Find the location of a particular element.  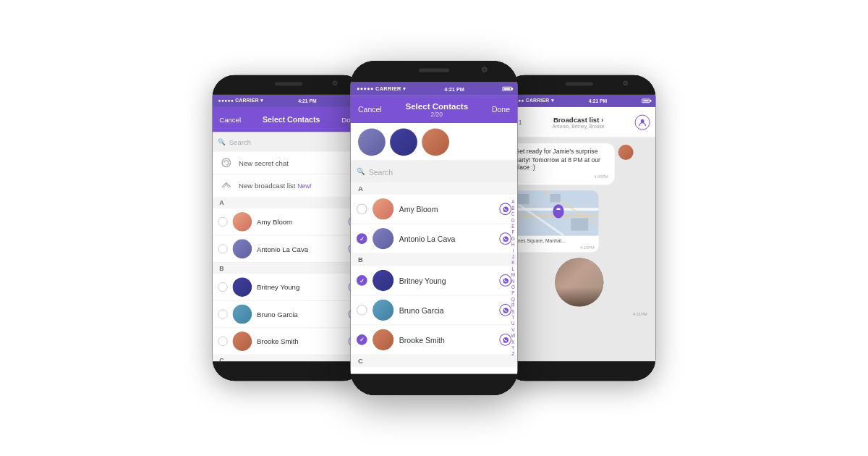

nav-title-text-left: Select Contacts is located at coordinates (291, 119).